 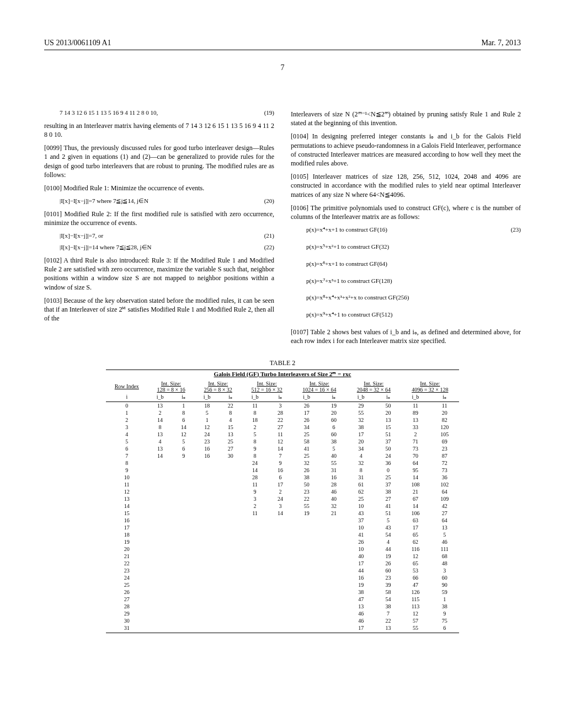 I want to click on page-header: US 2013/0061109 A1 Mar. 7, 2013, so click(x=282, y=44).